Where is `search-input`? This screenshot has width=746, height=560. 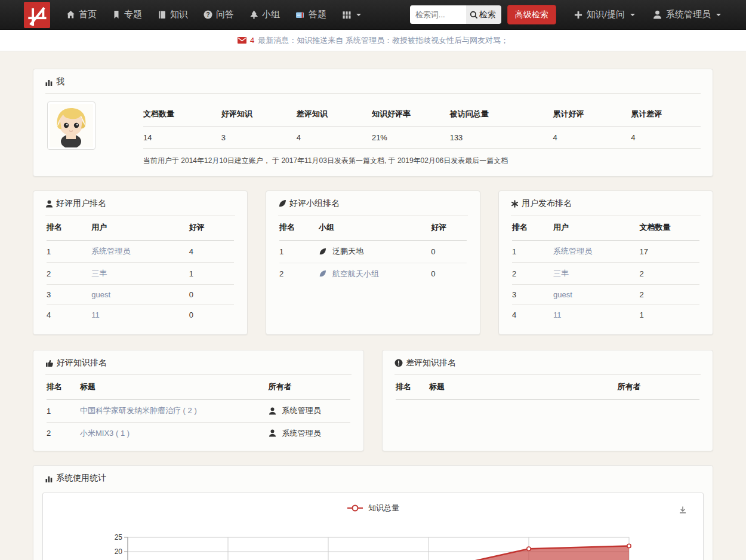 search-input is located at coordinates (438, 14).